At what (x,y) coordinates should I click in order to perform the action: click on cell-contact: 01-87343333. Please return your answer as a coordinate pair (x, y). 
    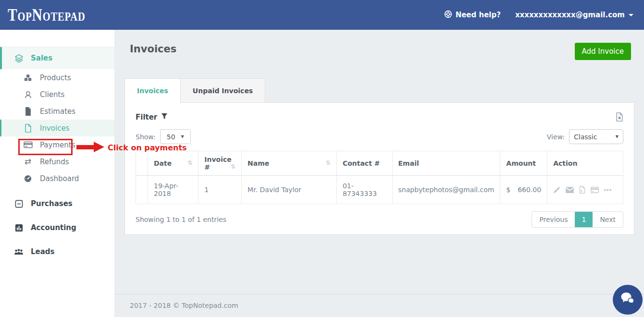
    Looking at the image, I should click on (364, 190).